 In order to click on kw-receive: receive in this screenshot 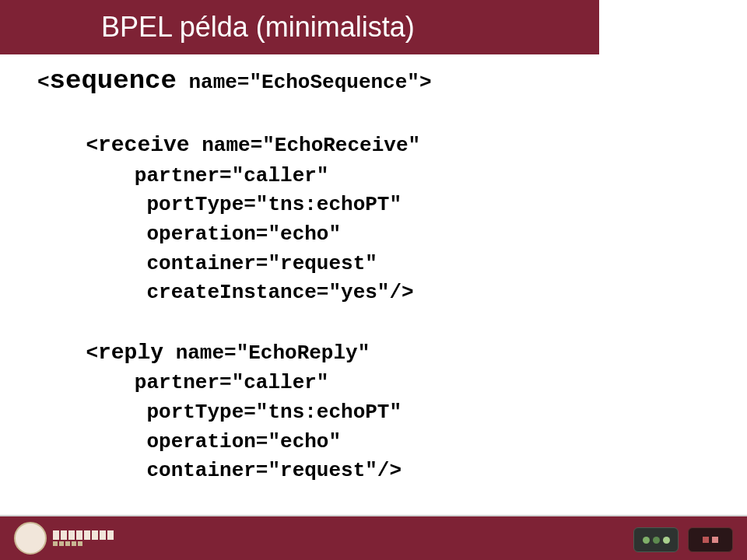, I will do `click(144, 145)`.